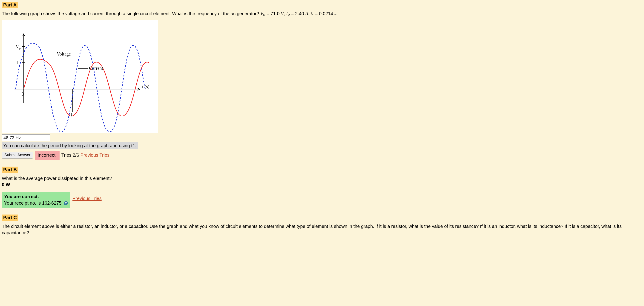  Describe the element at coordinates (268, 14) in the screenshot. I see `eq1: =` at that location.